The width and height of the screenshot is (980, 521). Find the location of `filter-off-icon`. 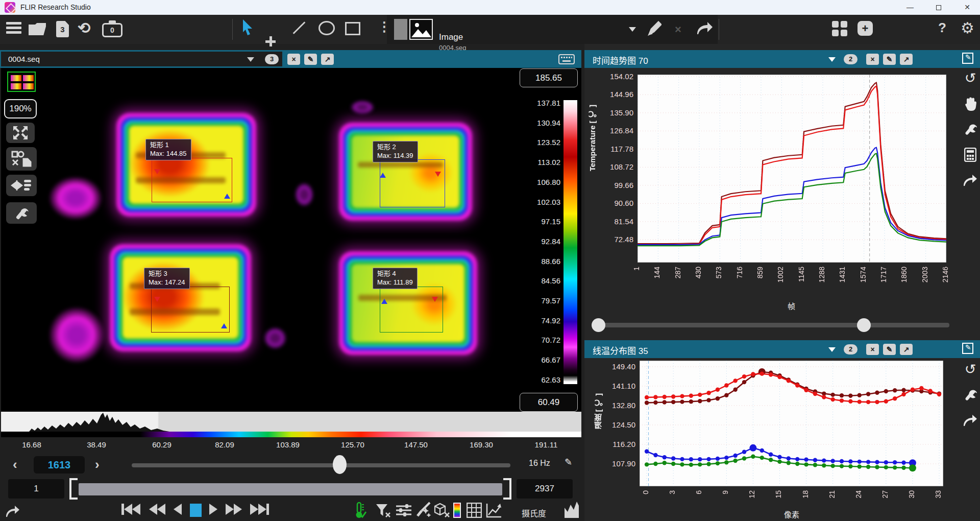

filter-off-icon is located at coordinates (383, 511).